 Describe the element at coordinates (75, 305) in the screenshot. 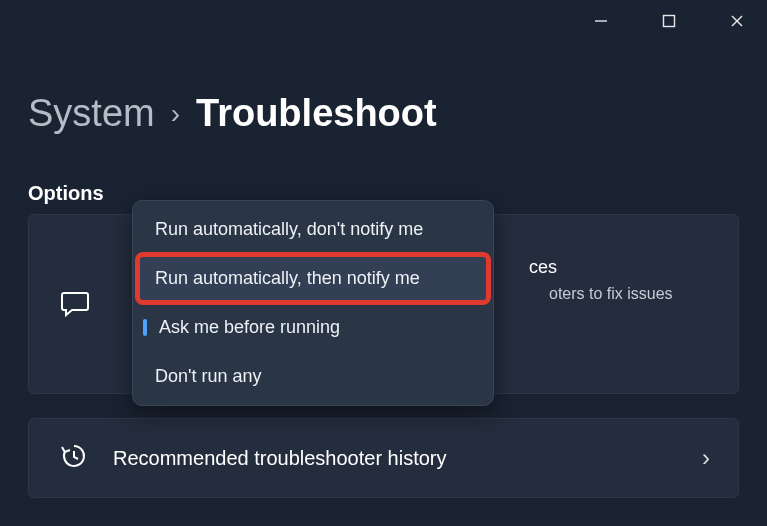

I see `chat-bubble-icon` at that location.